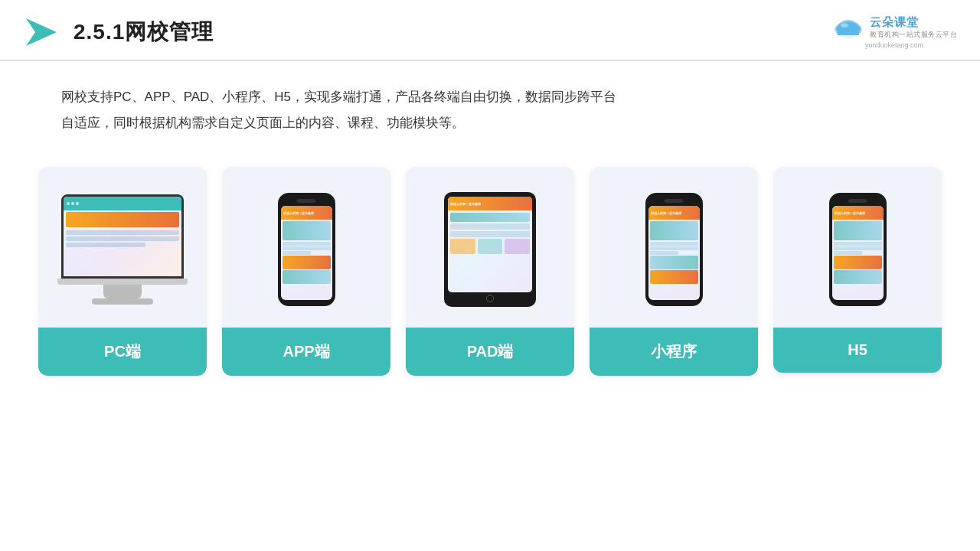 Image resolution: width=980 pixels, height=551 pixels. Describe the element at coordinates (122, 236) in the screenshot. I see `monitor-screen` at that location.